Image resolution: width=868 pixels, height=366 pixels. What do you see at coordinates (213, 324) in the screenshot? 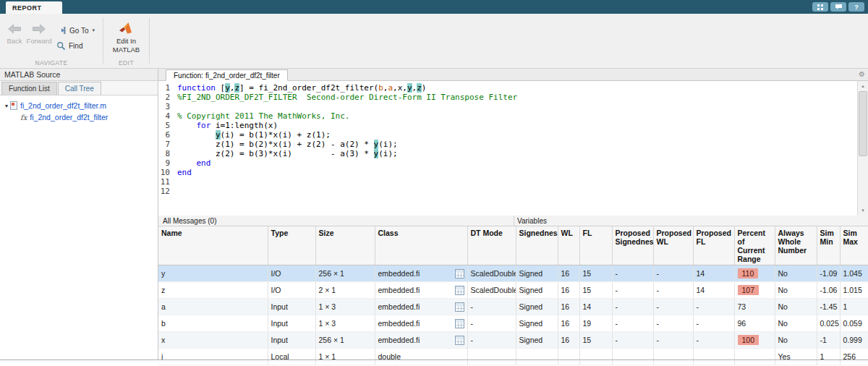
I see `variable-name-cell: b` at bounding box center [213, 324].